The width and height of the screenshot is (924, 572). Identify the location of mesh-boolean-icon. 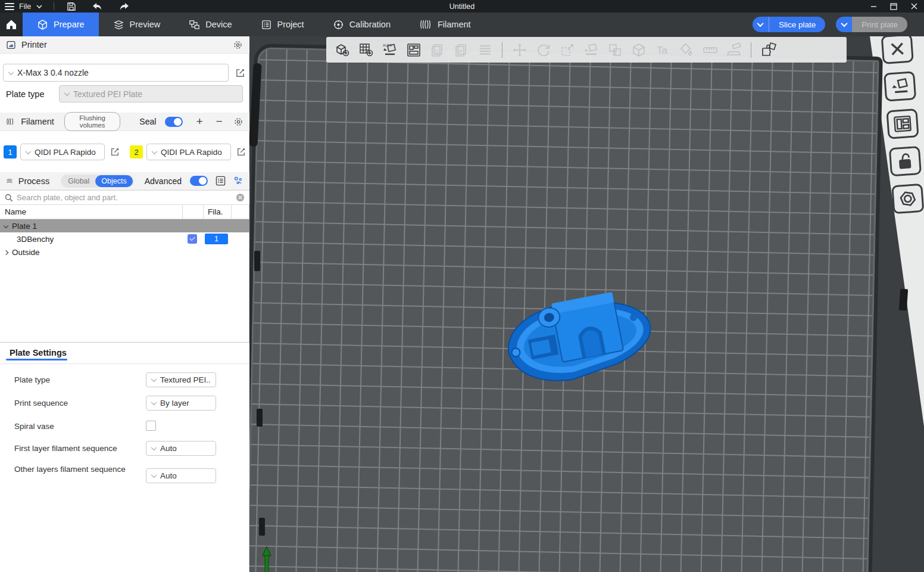
(638, 50).